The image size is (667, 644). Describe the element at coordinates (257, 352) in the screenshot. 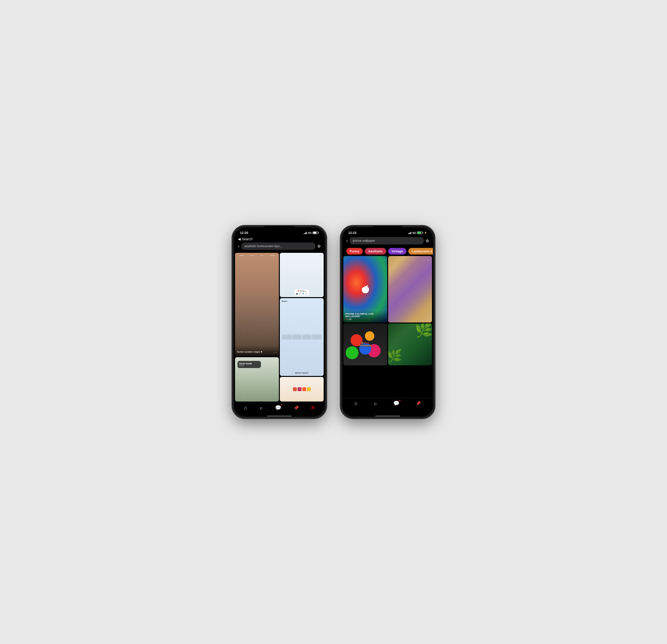

I see `post-title: home screen inspo ♥` at that location.